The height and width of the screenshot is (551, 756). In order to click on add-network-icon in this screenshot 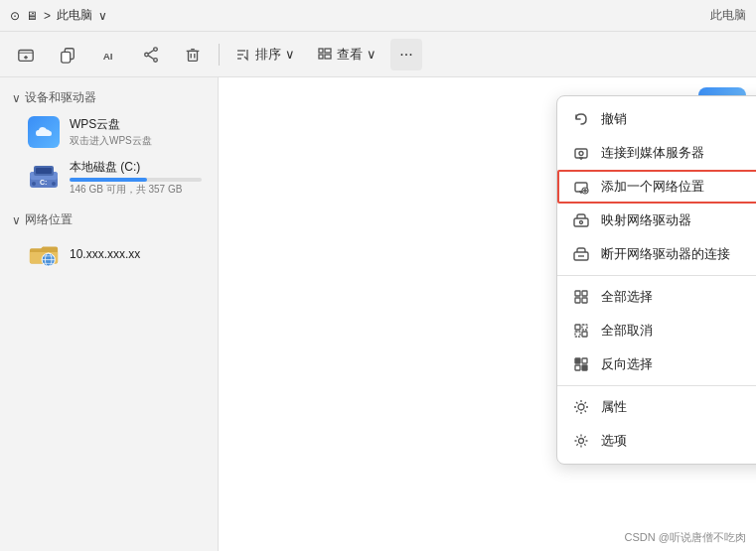, I will do `click(581, 187)`.